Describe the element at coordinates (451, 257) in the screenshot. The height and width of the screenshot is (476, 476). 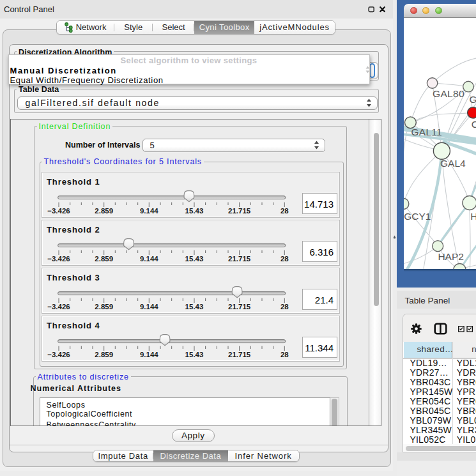
I see `svg-text: HAP2` at that location.